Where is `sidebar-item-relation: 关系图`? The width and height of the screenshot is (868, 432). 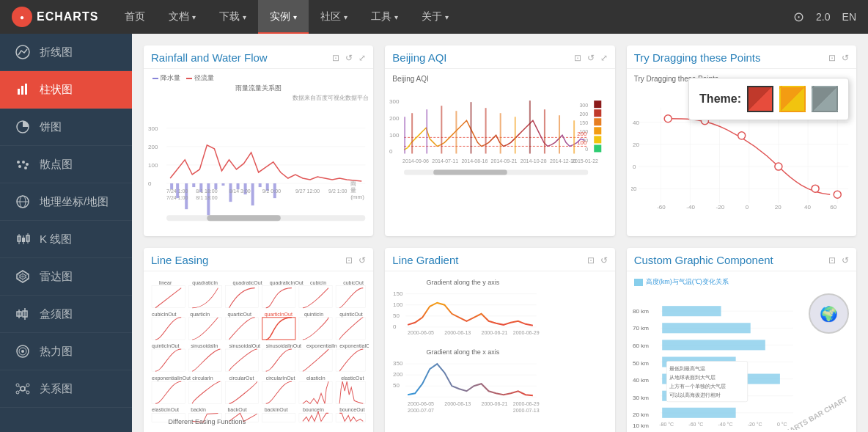
sidebar-item-relation: 关系图 is located at coordinates (66, 389).